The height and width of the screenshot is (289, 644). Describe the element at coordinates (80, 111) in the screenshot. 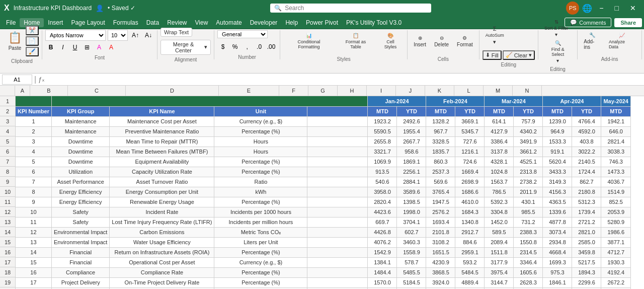

I see `cell-b2: KPI Group` at that location.